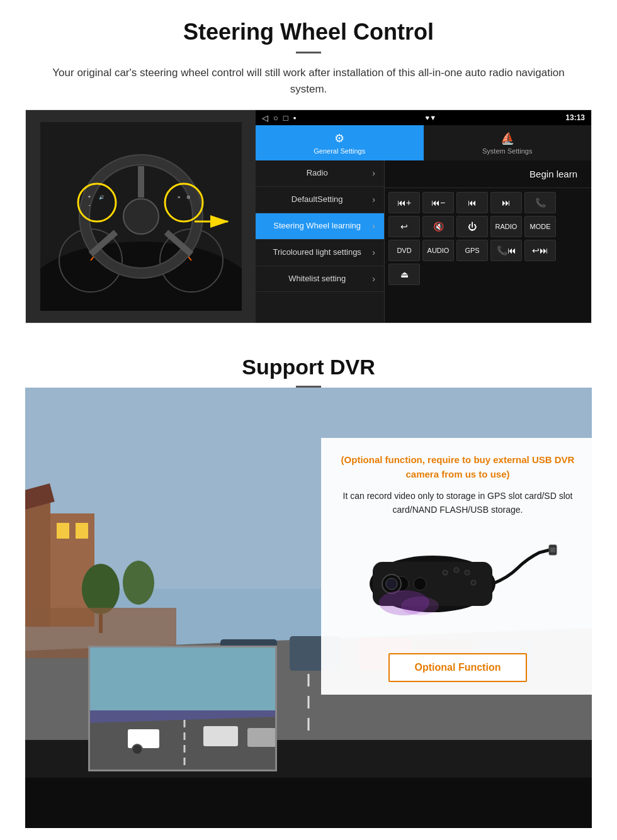 The height and width of the screenshot is (840, 617). Describe the element at coordinates (404, 227) in the screenshot. I see `back-call-button: ↩` at that location.